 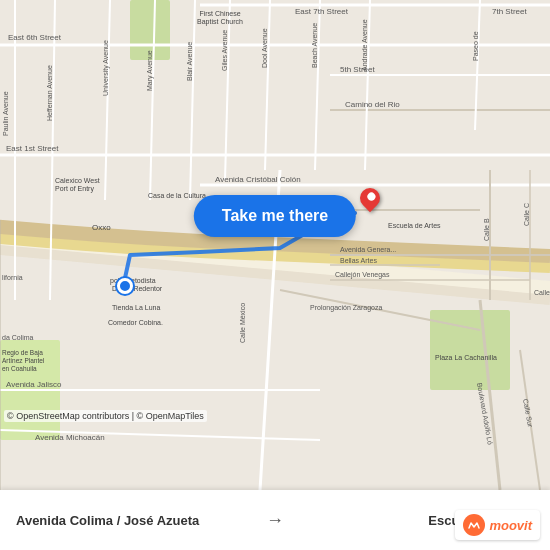 I want to click on arrow-icon: →, so click(x=275, y=520).